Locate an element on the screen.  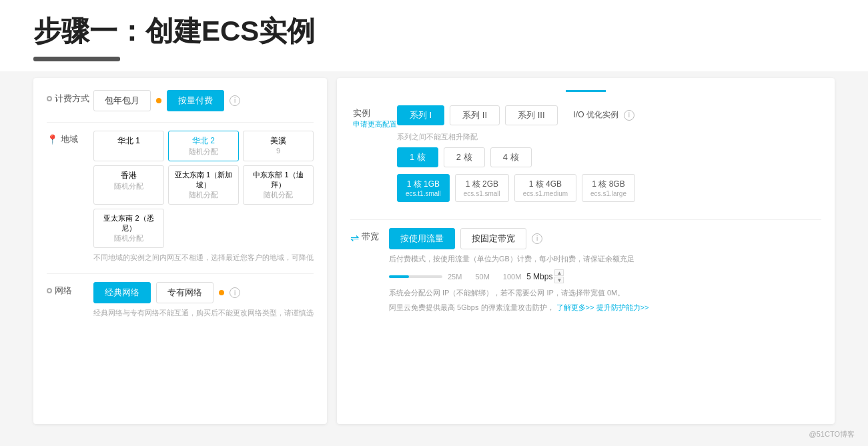
region-us: 美溪 9 is located at coordinates (278, 146).